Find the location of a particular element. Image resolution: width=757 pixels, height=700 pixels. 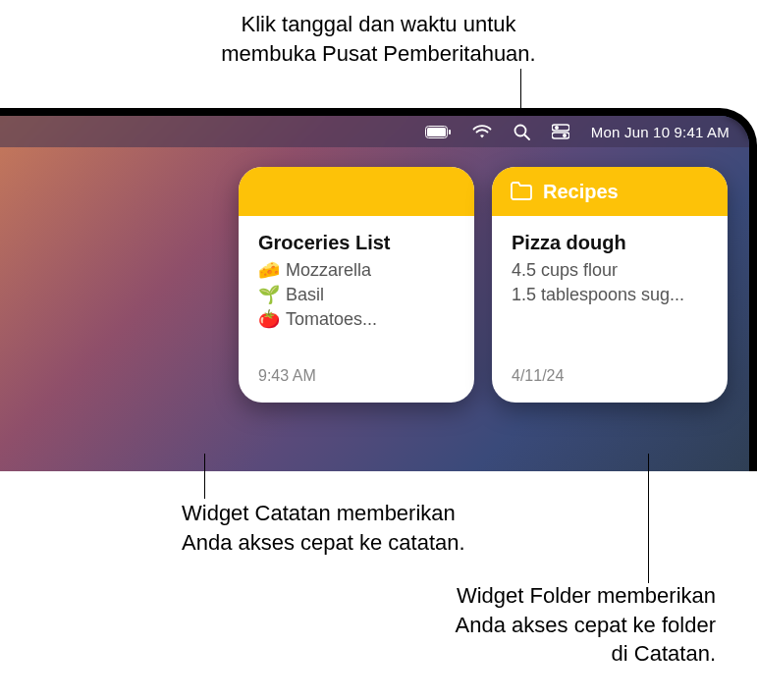

folder-widget-header: Recipes is located at coordinates (610, 191).